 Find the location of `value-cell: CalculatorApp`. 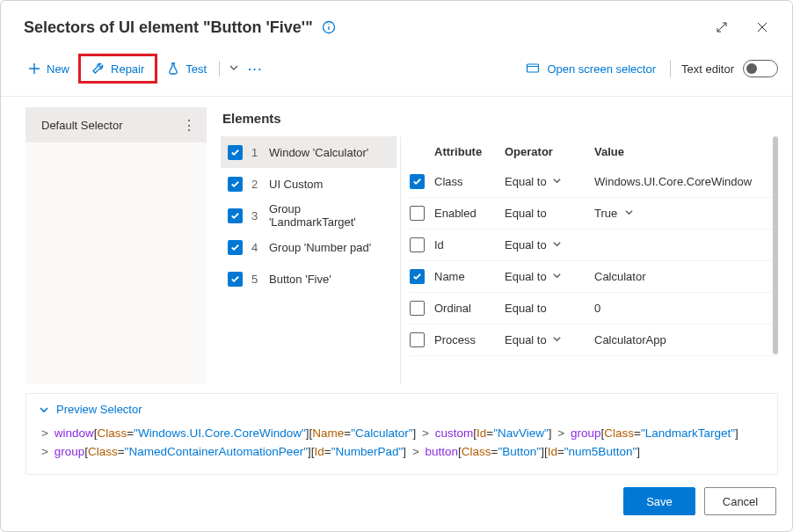

value-cell: CalculatorApp is located at coordinates (680, 339).